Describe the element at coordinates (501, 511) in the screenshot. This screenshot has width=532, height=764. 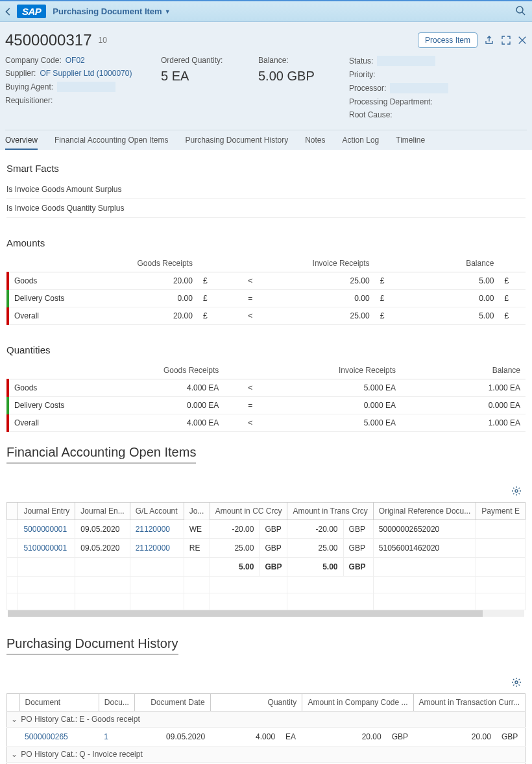
I see `col-payment: Payment E` at that location.